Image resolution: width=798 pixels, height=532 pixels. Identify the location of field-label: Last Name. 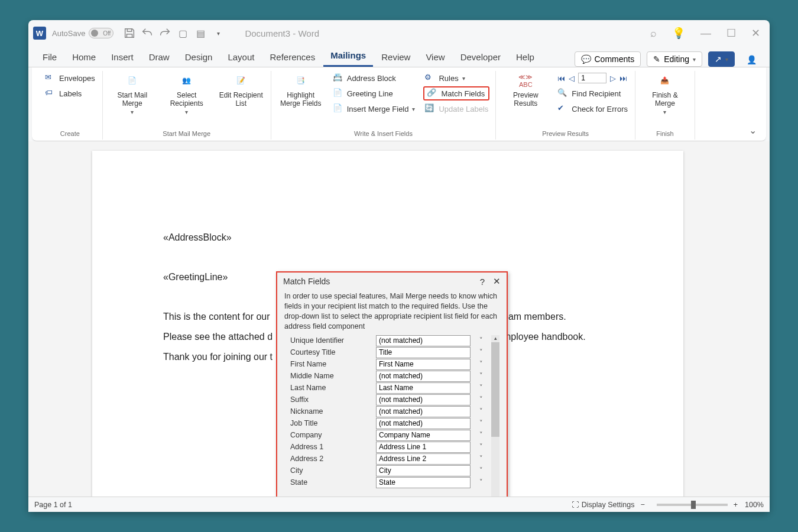
(330, 388).